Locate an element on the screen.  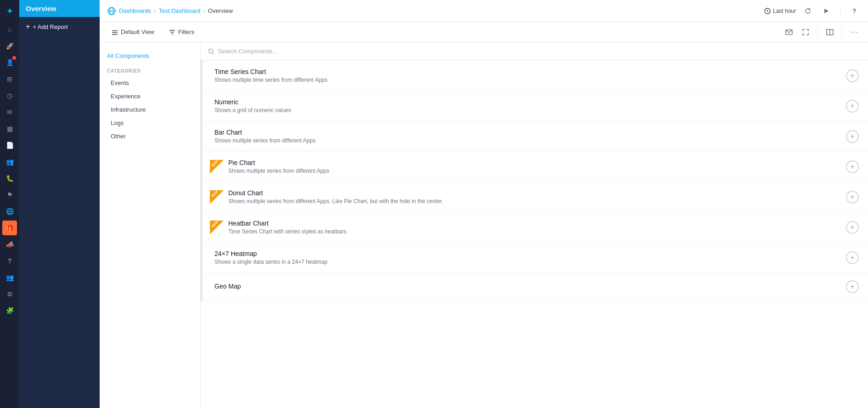
settings-icon: ⚙ is located at coordinates (10, 294).